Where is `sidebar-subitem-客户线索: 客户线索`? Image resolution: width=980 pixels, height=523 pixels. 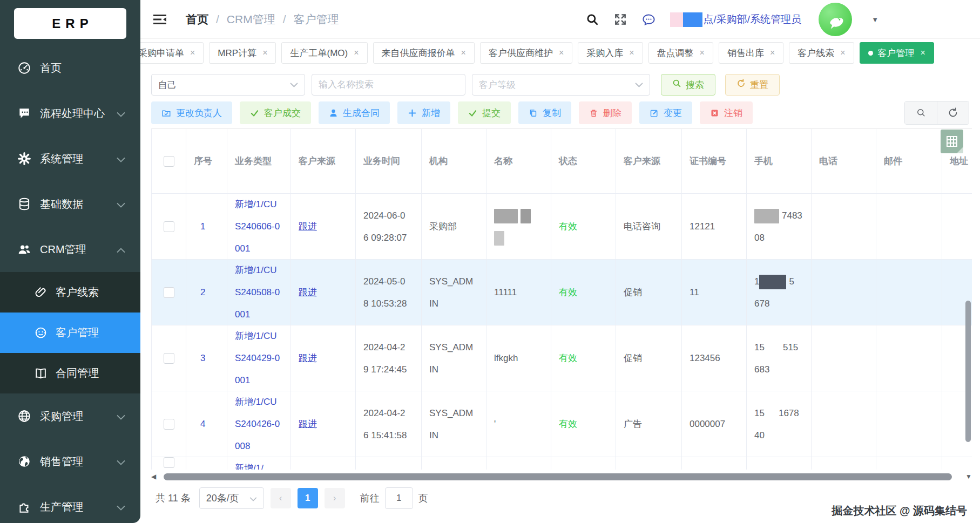 sidebar-subitem-客户线索: 客户线索 is located at coordinates (70, 293).